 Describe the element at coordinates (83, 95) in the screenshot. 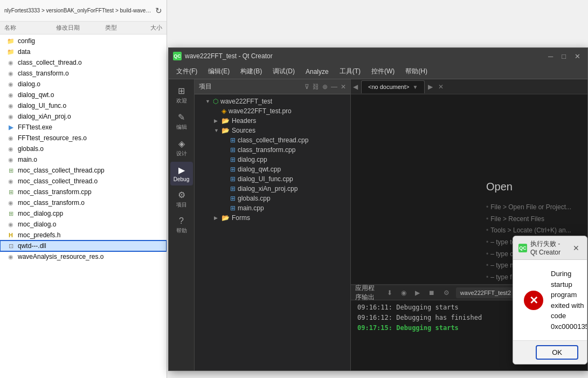

I see `file-item: ◉dialog_qwt.o` at that location.